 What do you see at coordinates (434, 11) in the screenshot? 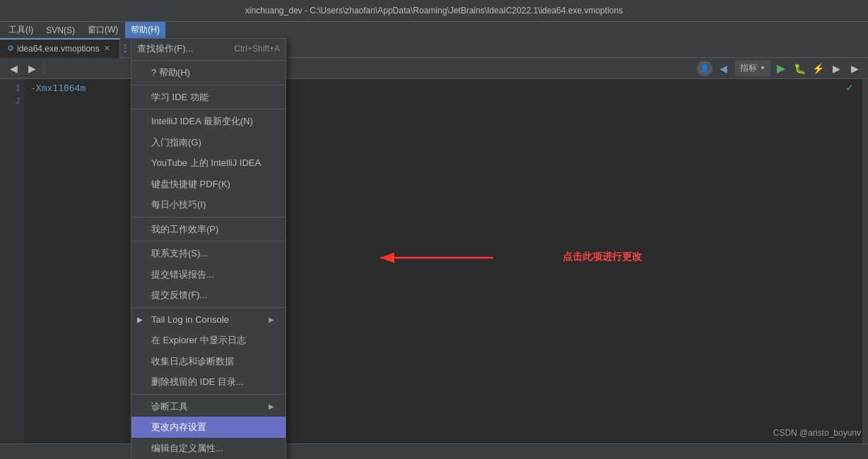
I see `title-bar: xinchuang_dev - C:\Users\zhaofan\AppData…` at bounding box center [434, 11].